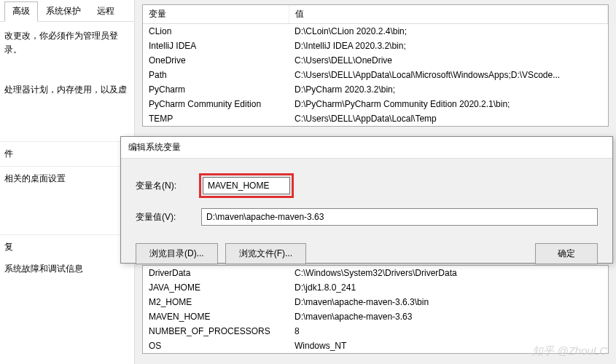 The width and height of the screenshot is (616, 364). Describe the element at coordinates (375, 302) in the screenshot. I see `table-row: M2_HOMED:\maven\apache-maven-3.6.3\bin` at that location.